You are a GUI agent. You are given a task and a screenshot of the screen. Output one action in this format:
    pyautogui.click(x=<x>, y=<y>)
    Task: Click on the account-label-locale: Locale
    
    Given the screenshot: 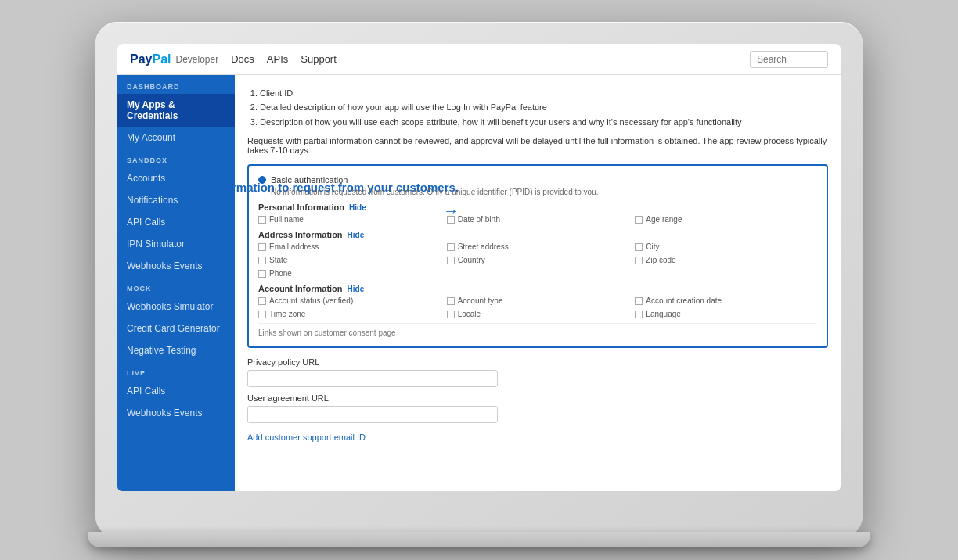 What is the action you would take?
    pyautogui.click(x=470, y=314)
    